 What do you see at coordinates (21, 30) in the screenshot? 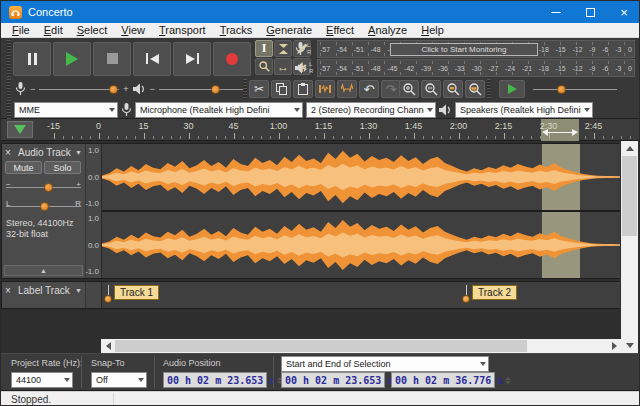
I see `menu-item: File` at bounding box center [21, 30].